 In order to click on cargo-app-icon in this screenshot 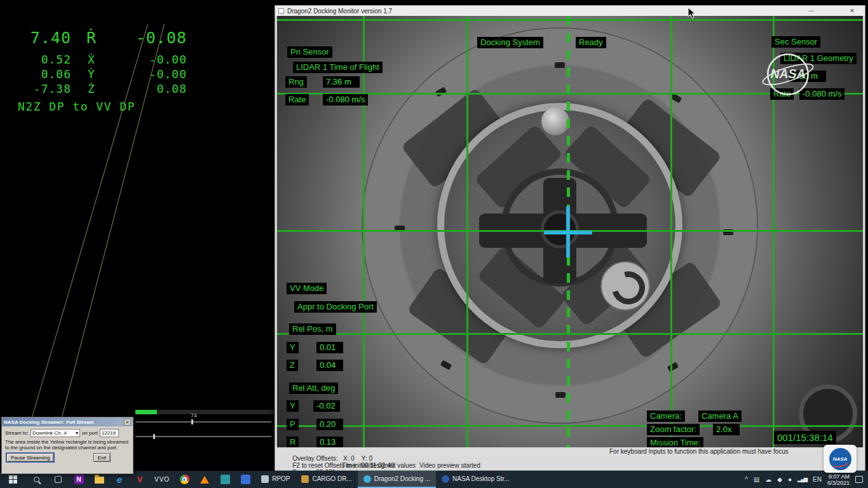, I will do `click(305, 479)`.